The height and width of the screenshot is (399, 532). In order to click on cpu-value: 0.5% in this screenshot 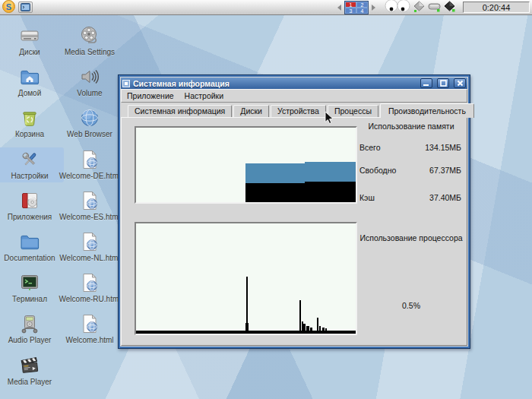, I will do `click(411, 306)`.